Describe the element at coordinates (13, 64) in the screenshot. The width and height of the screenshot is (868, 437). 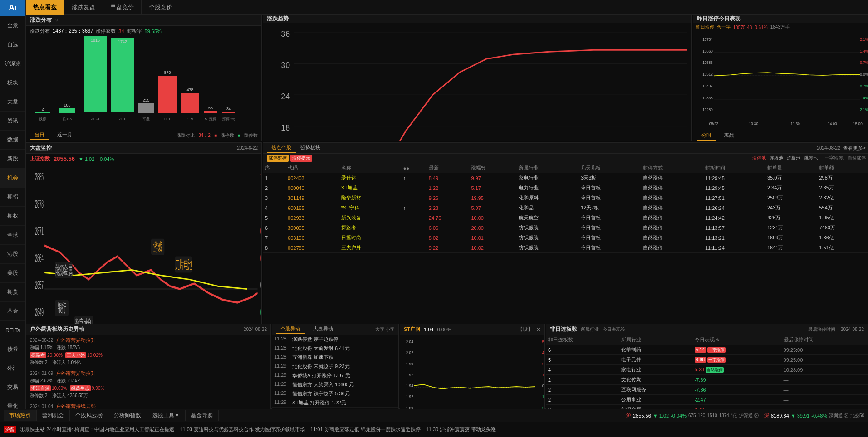
I see `sidebar-item-hushenl: 沪深凉` at that location.